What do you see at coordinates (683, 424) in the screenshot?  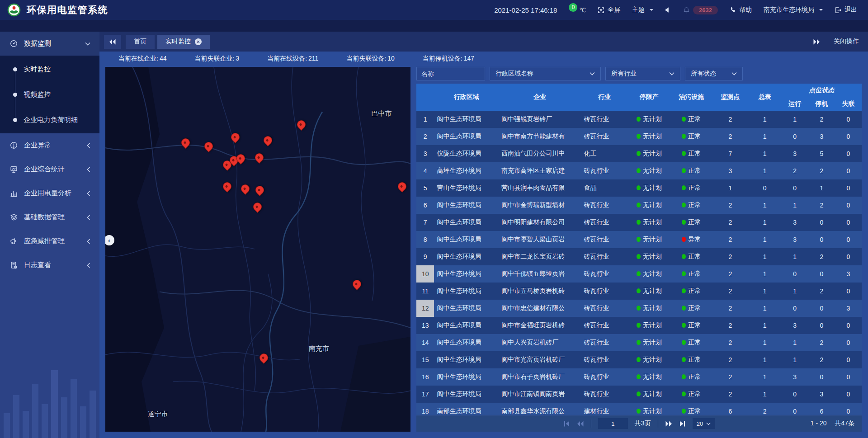 I see `last-page-button` at bounding box center [683, 424].